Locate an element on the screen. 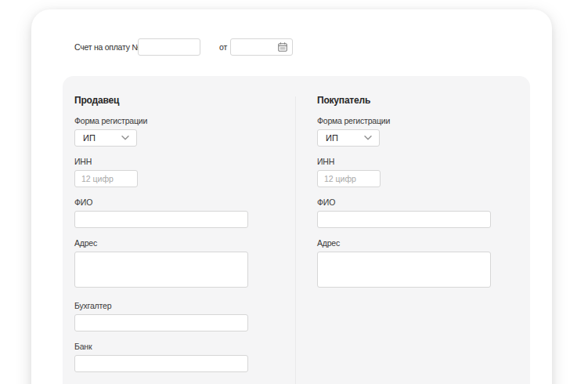 The width and height of the screenshot is (588, 384). invoice-date-field is located at coordinates (262, 47).